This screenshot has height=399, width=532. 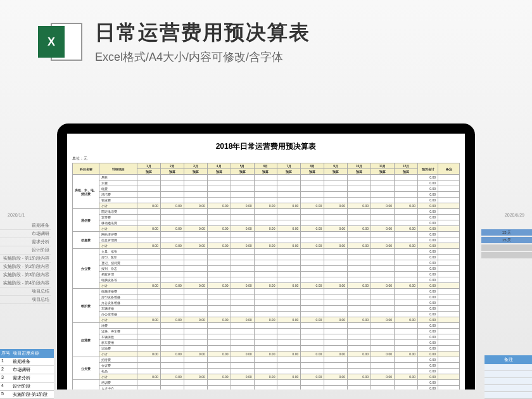 What do you see at coordinates (203, 33) in the screenshot?
I see `title: 日常运营费用预决算表` at bounding box center [203, 33].